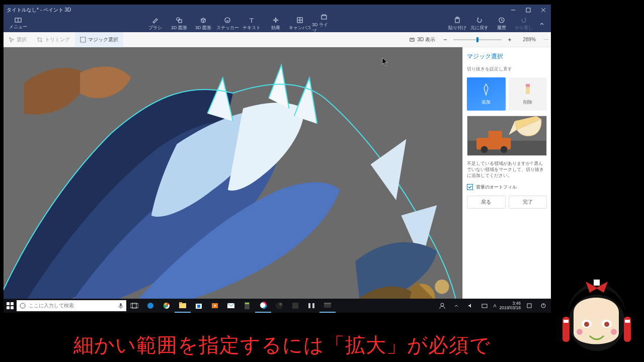  I want to click on task-chrome, so click(167, 306).